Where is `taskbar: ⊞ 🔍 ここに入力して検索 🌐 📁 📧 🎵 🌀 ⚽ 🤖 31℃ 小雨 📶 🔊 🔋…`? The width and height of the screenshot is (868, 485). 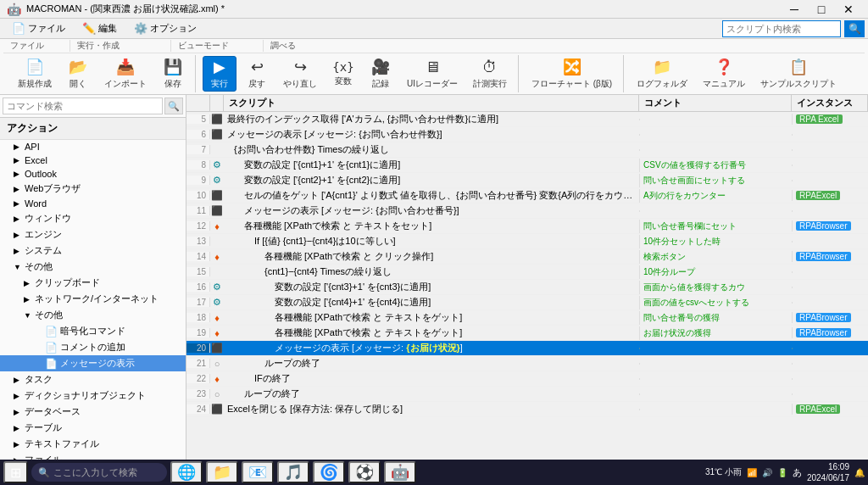
taskbar: ⊞ 🔍 ここに入力して検索 🌐 📁 📧 🎵 🌀 ⚽ 🤖 31℃ 小雨 📶 🔊 🔋… is located at coordinates (434, 472).